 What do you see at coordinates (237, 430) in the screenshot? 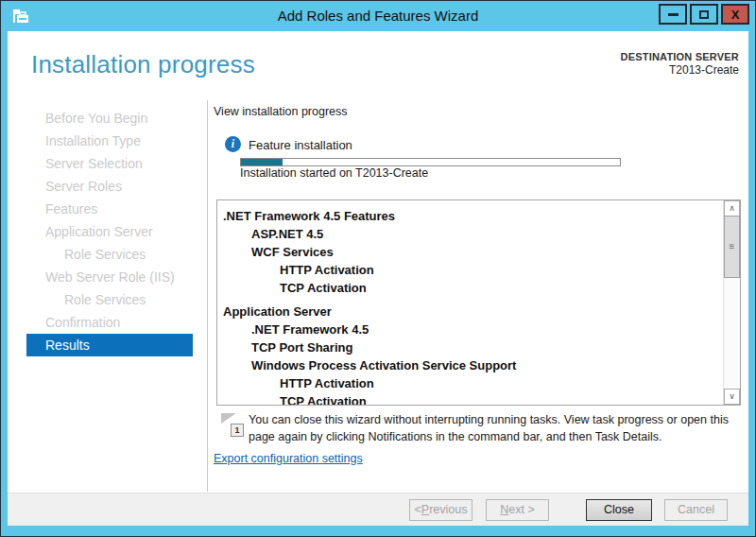
I see `notification-count-badge: 1` at bounding box center [237, 430].